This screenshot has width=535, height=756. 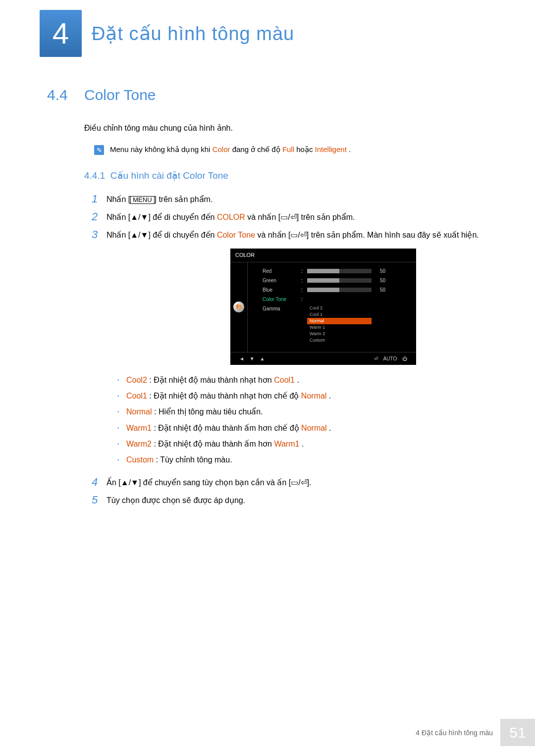 What do you see at coordinates (332, 307) in the screenshot?
I see `osd-right-panel: Red : 50 Green : 50` at bounding box center [332, 307].